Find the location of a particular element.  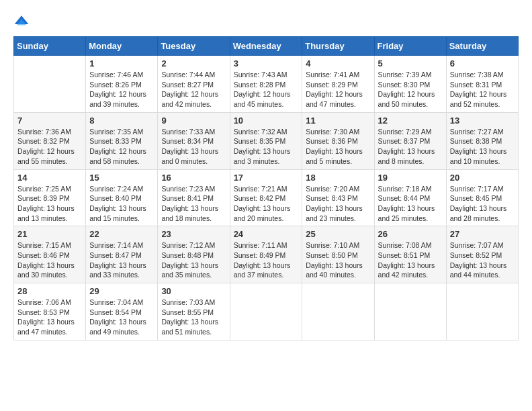

day-number: 17 is located at coordinates (266, 177).